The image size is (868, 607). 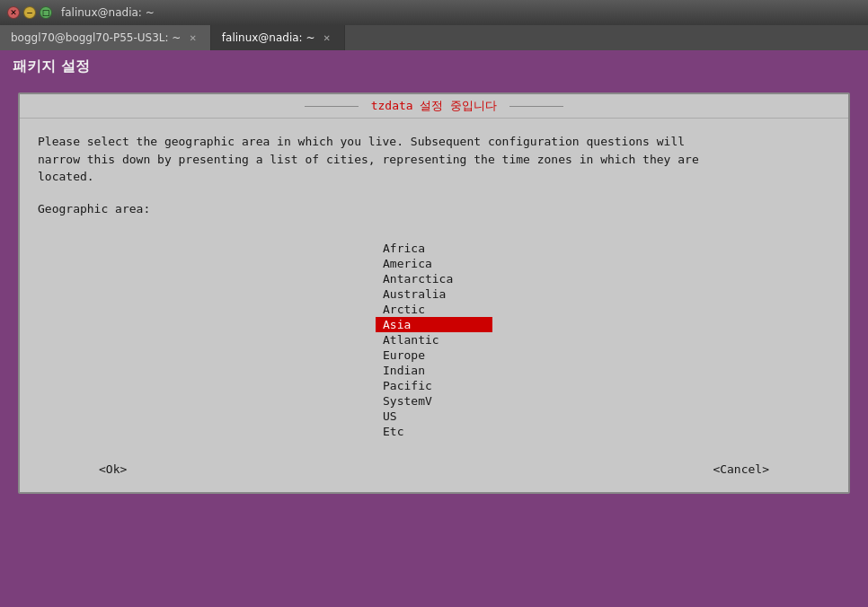 I want to click on list-item: Pacific, so click(x=434, y=386).